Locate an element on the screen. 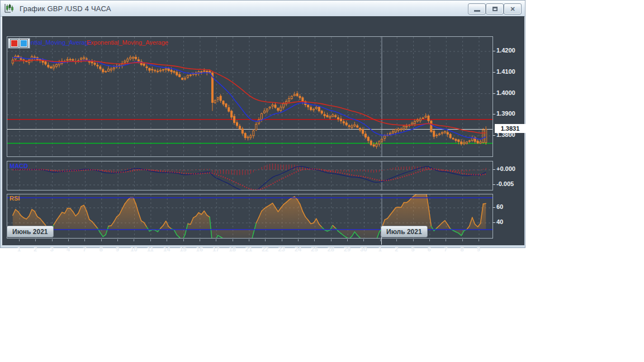 The width and height of the screenshot is (644, 362). x-axis-label: 28 is located at coordinates (331, 249).